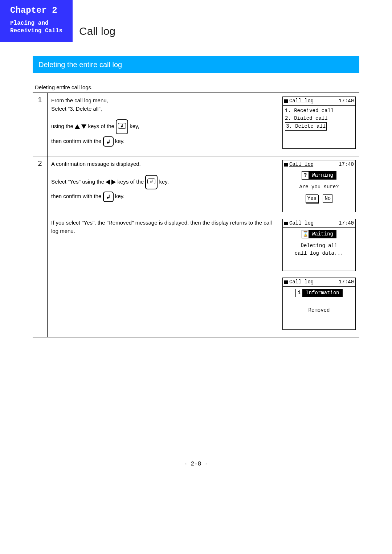 The image size is (392, 554). Describe the element at coordinates (327, 199) in the screenshot. I see `lcd-no-button: No` at that location.